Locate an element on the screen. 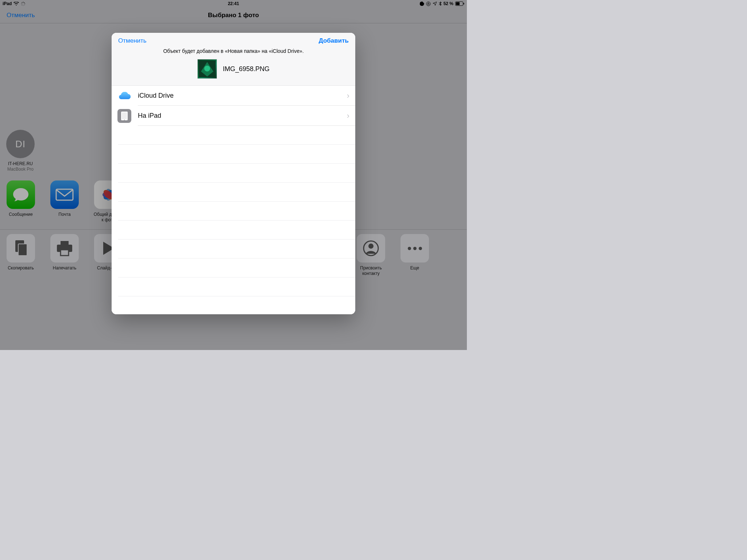  modal-cancel-button: Отменить is located at coordinates (132, 41).